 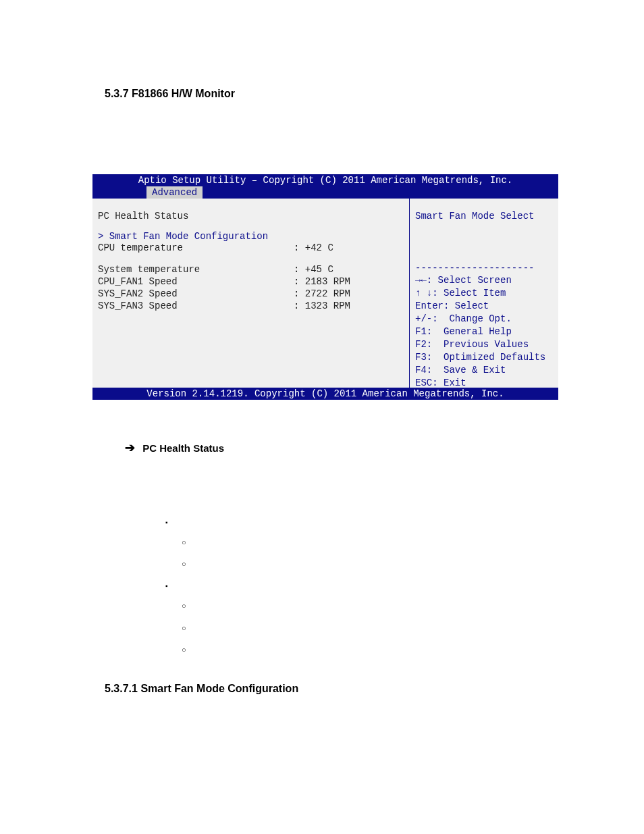 I want to click on bios-tab-row: Advanced, so click(x=325, y=192).